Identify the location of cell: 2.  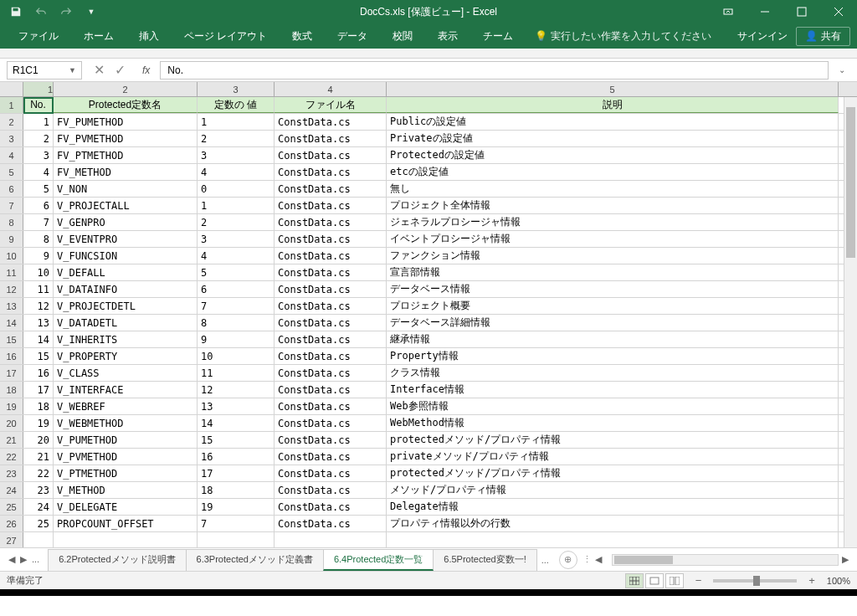
(38, 139).